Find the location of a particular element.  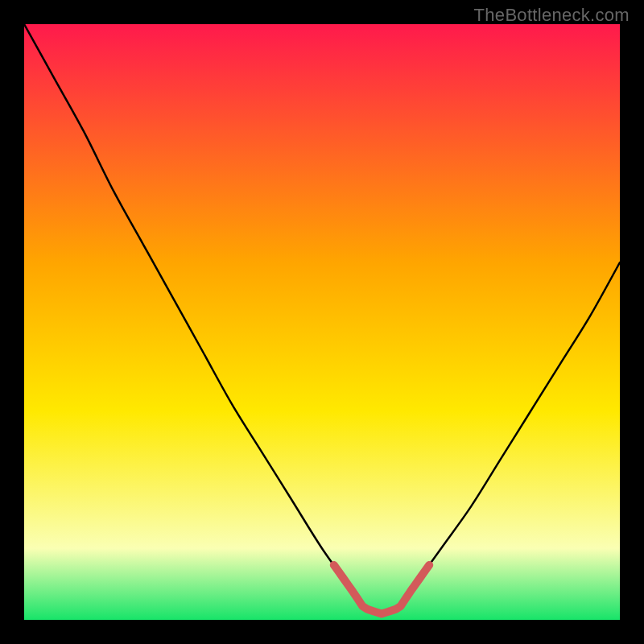

watermark-text: TheBottleneck.com is located at coordinates (552, 15).